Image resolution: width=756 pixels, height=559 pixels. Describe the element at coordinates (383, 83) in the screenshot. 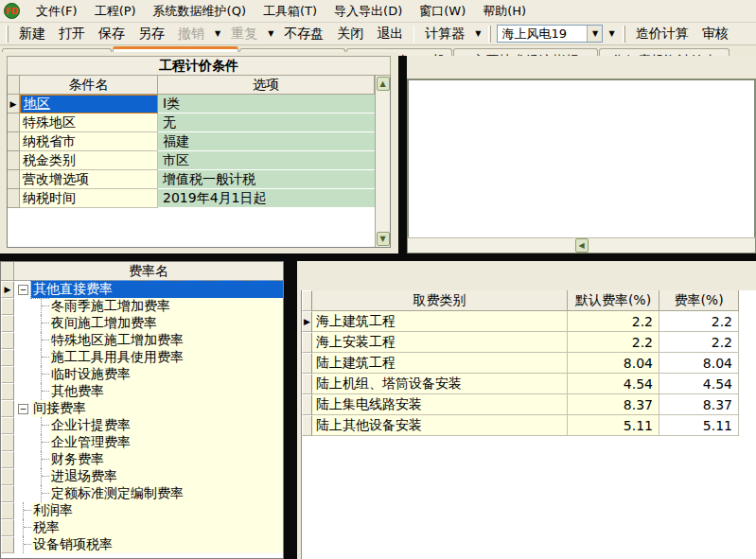

I see `scroll-up-icon: ▲` at that location.